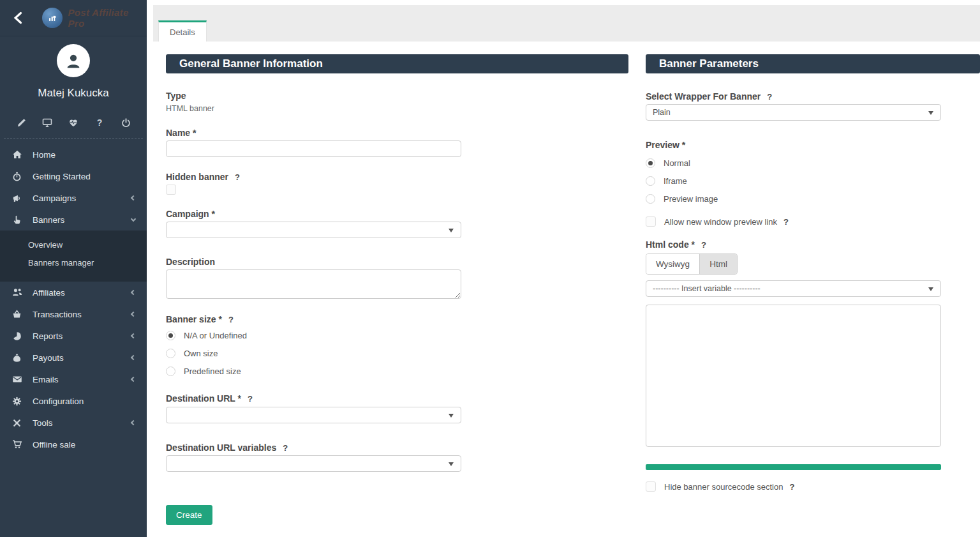 The image size is (980, 537). I want to click on html-code-textarea, so click(794, 375).